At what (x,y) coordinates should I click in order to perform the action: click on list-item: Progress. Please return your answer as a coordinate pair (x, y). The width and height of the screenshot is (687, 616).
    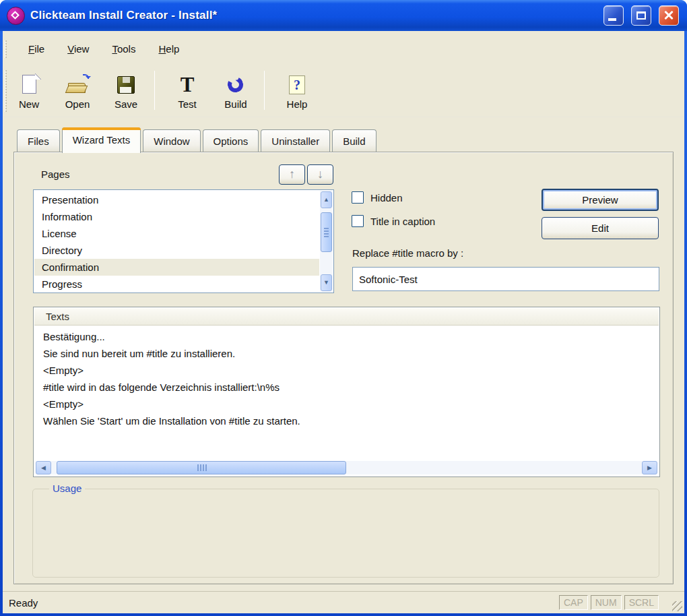
    Looking at the image, I should click on (176, 284).